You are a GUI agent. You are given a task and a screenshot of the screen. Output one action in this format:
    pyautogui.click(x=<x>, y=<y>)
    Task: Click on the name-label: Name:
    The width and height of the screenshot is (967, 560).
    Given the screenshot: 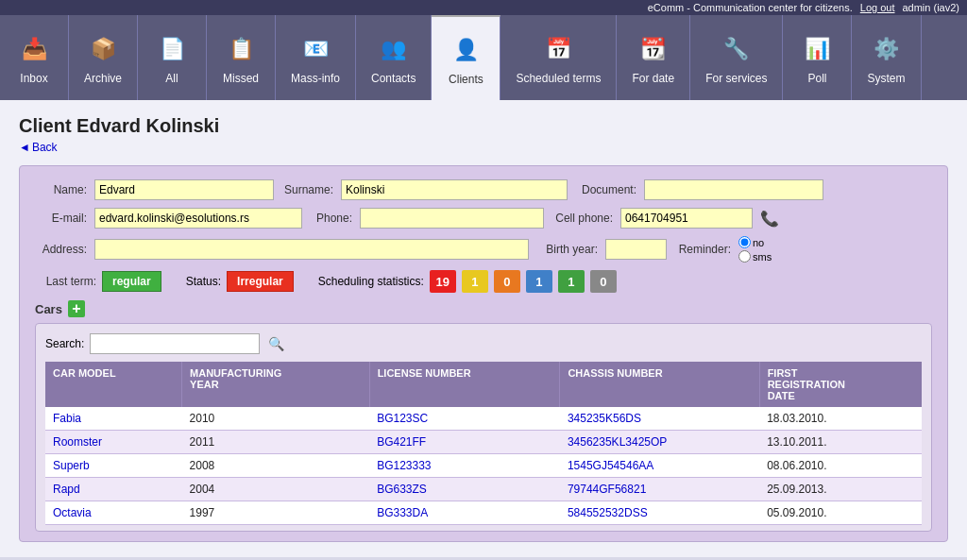 What is the action you would take?
    pyautogui.click(x=60, y=190)
    